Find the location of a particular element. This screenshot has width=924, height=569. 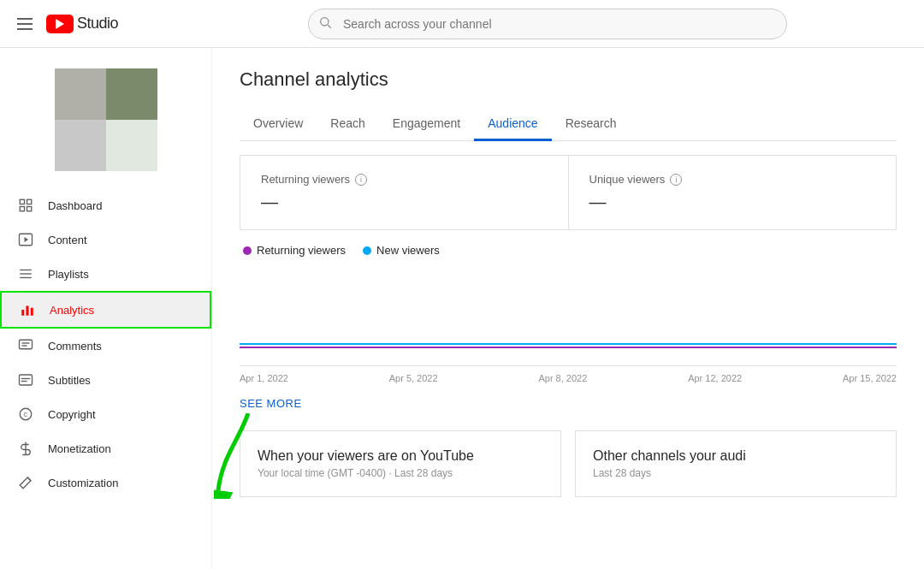

copyright-icon: C is located at coordinates (26, 414).